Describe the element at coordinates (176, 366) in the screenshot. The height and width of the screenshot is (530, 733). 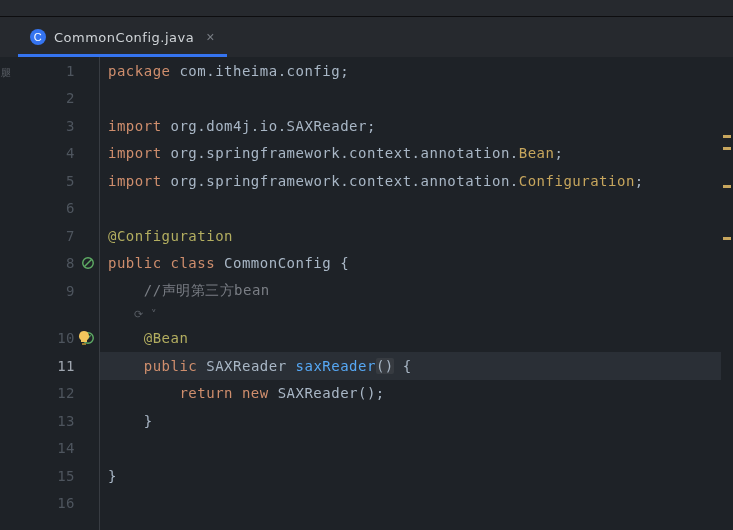
I see `code-token: public` at that location.